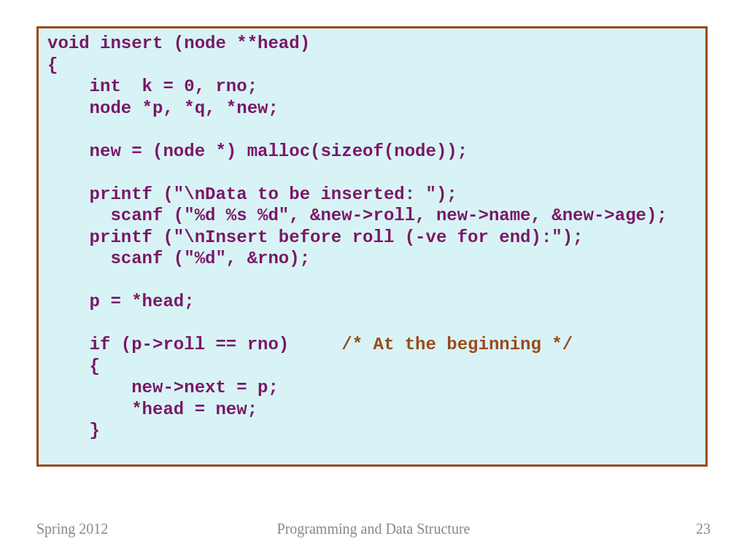 The height and width of the screenshot is (560, 747). Describe the element at coordinates (152, 410) in the screenshot. I see `code-line: *head = new;` at that location.